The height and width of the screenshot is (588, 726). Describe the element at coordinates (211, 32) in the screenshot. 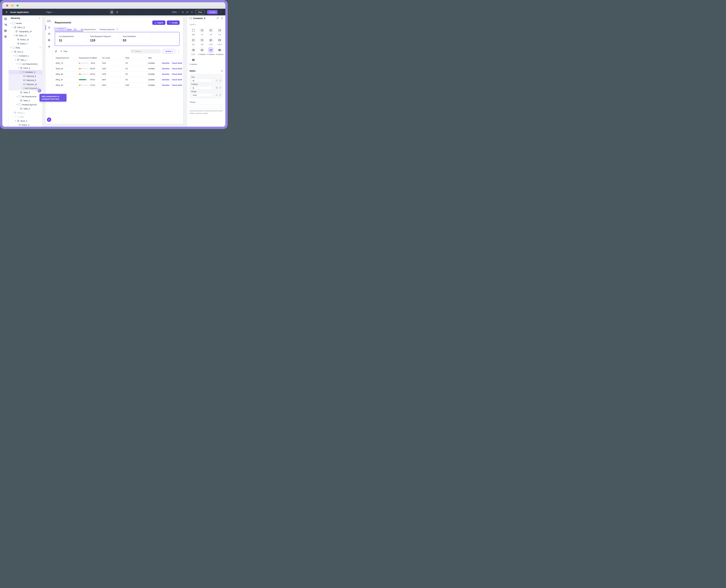

I see `layout-option-1-2: 1:2` at that location.